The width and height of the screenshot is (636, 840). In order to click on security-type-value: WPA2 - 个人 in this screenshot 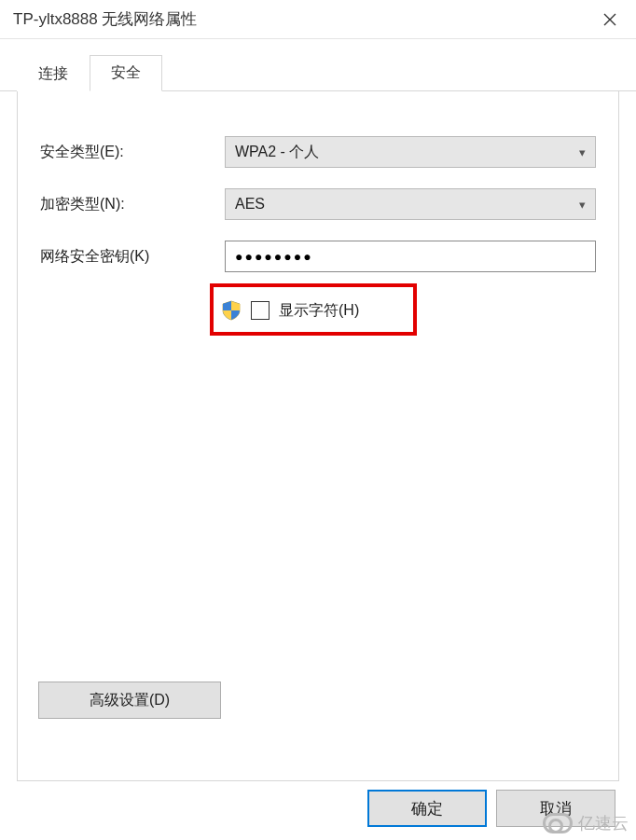, I will do `click(277, 153)`.